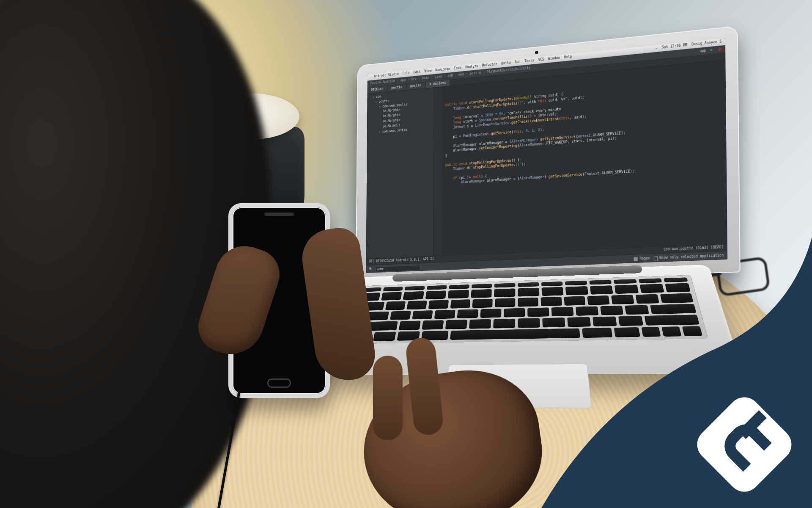  Describe the element at coordinates (442, 70) in the screenshot. I see `menu-navigate: Navigate` at that location.